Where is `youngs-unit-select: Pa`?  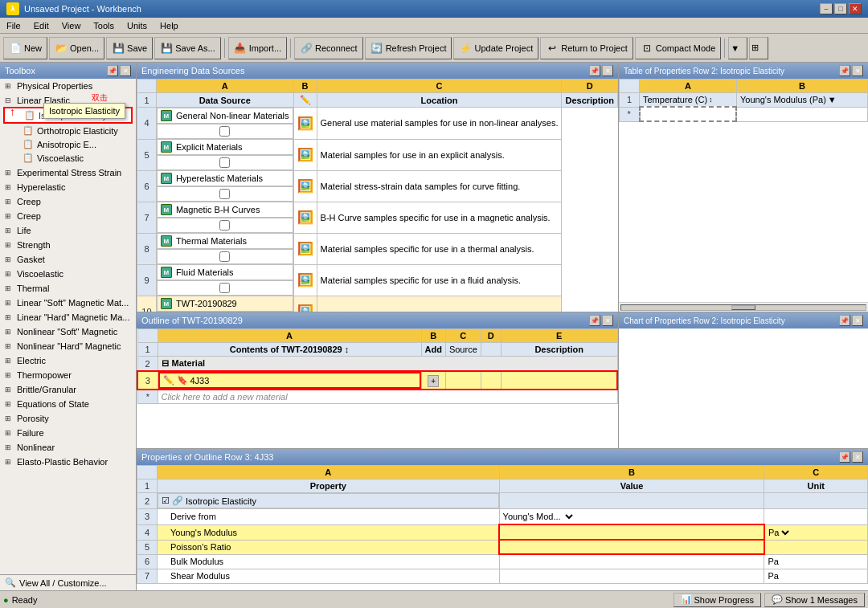 youngs-unit-select: Pa is located at coordinates (785, 533).